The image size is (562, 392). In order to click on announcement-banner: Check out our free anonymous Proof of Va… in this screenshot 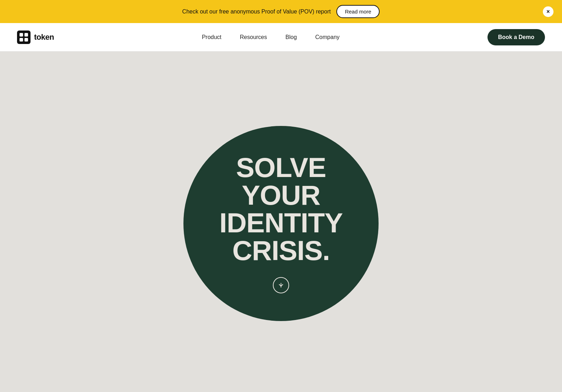, I will do `click(281, 11)`.